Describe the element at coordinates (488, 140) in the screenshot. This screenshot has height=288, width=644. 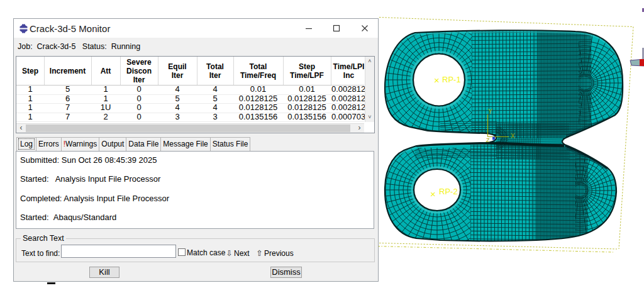
I see `svg-text: Z` at that location.